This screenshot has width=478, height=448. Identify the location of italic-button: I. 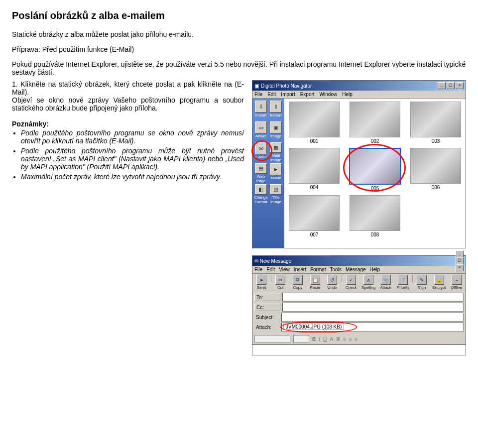
(320, 339).